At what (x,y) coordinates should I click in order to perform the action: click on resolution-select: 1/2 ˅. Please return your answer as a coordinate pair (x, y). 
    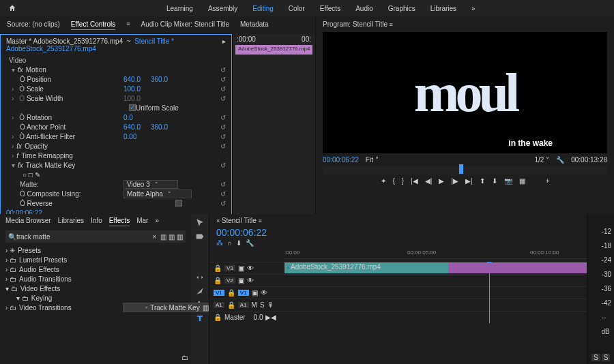
    Looking at the image, I should click on (542, 160).